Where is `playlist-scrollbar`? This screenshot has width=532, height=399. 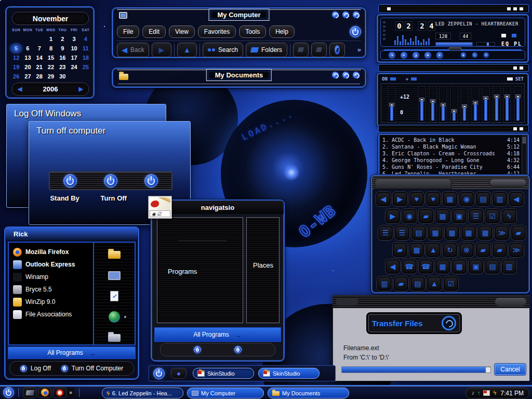
playlist-scrollbar is located at coordinates (524, 155).